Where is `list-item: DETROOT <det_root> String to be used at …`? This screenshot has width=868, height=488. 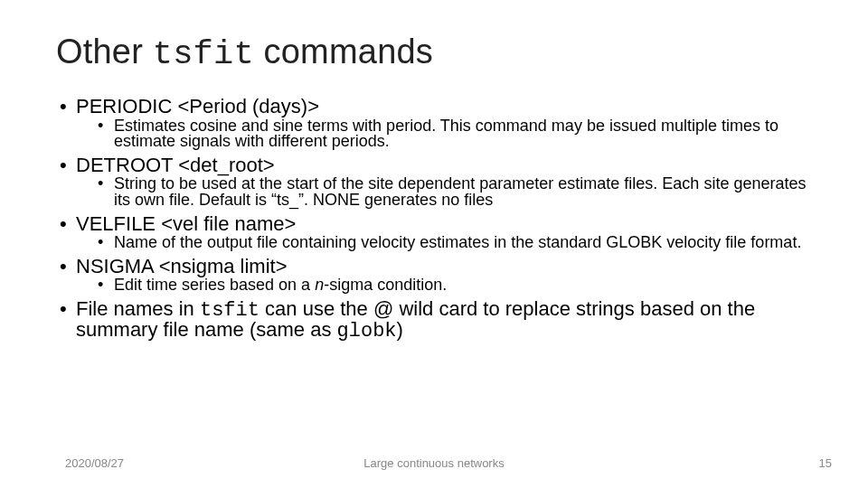 list-item: DETROOT <det_root> String to be used at … is located at coordinates (434, 183).